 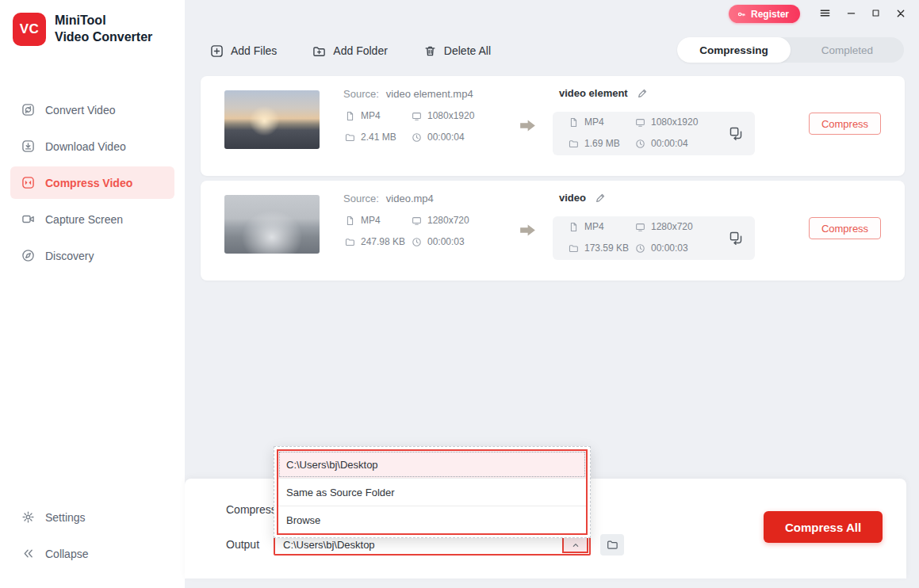 I want to click on sidebar-item-download-video: Download Video, so click(x=92, y=146).